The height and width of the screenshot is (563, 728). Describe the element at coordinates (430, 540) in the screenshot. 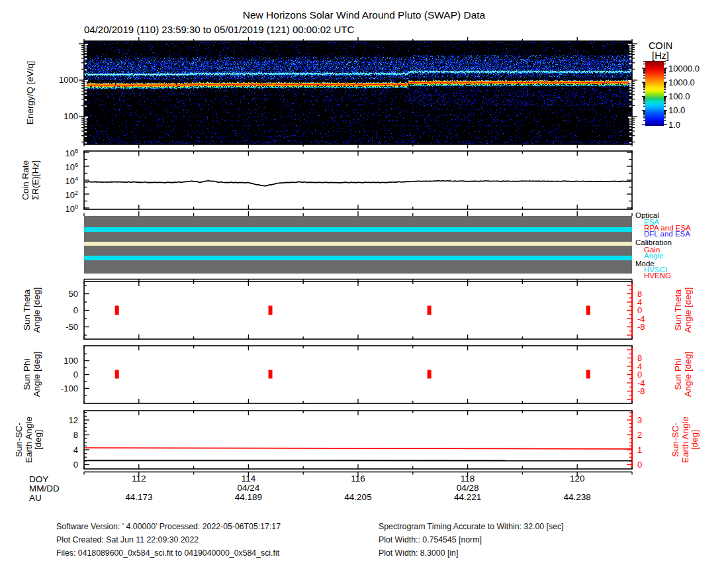

I see `footer-plot-width-norm: Plot Width:: 0.754545 [norm]` at that location.